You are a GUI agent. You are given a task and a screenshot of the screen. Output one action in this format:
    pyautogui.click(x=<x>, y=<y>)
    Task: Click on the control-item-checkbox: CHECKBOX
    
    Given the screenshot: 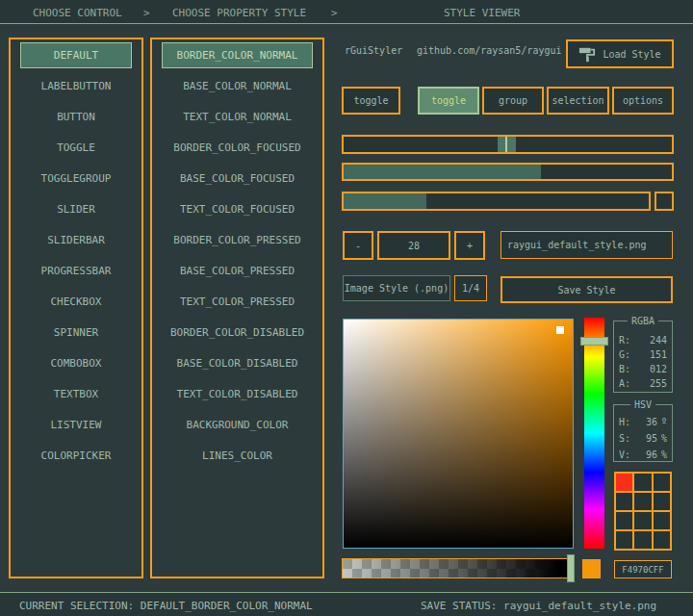 What is the action you would take?
    pyautogui.click(x=76, y=302)
    